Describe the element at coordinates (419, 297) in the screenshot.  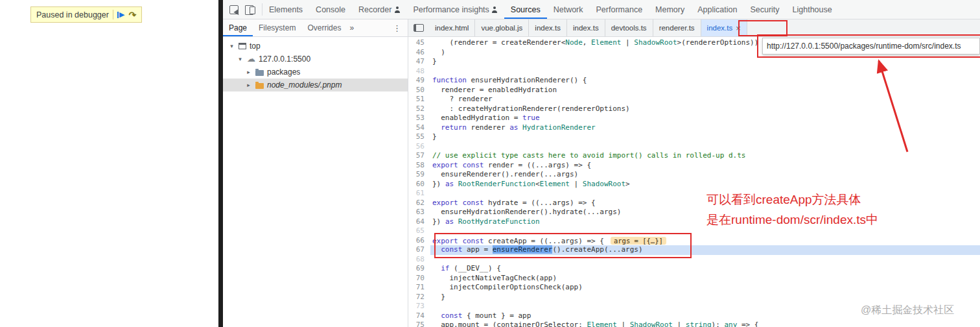
I see `line-number: 72` at that location.